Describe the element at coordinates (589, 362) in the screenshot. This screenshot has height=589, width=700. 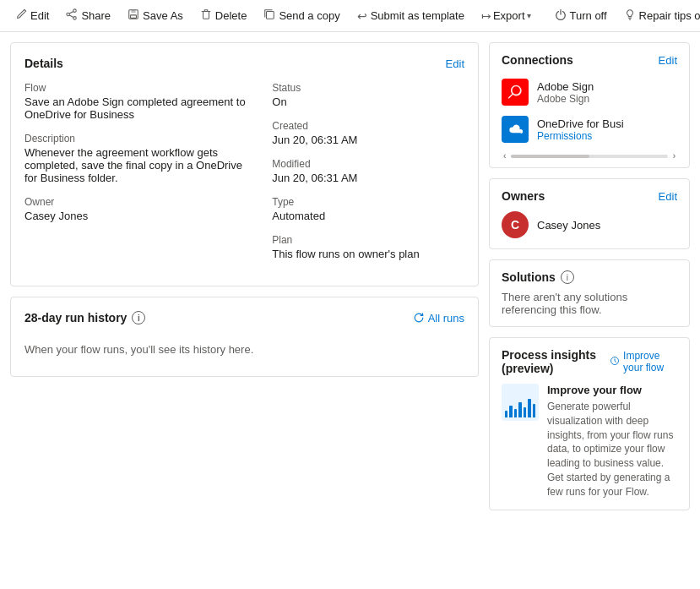
I see `insights-header: Process insights (preview) Improve your …` at that location.